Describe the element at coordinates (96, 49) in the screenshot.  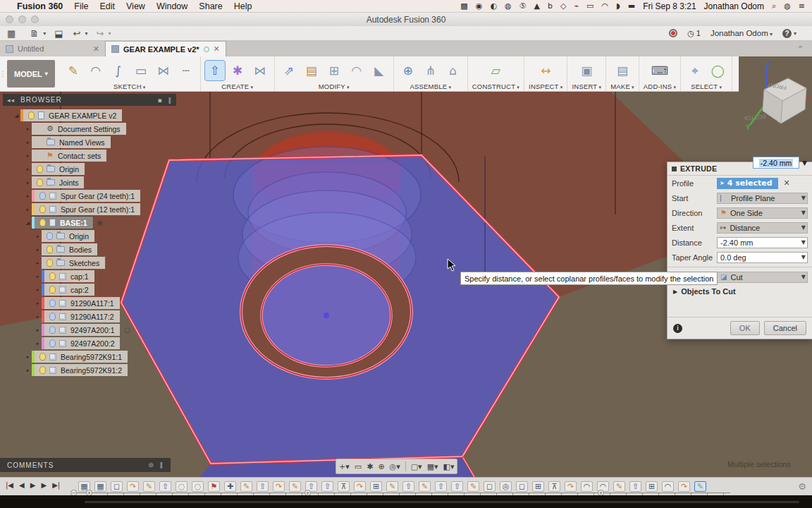
I see `tab-close-icon: ✕` at that location.